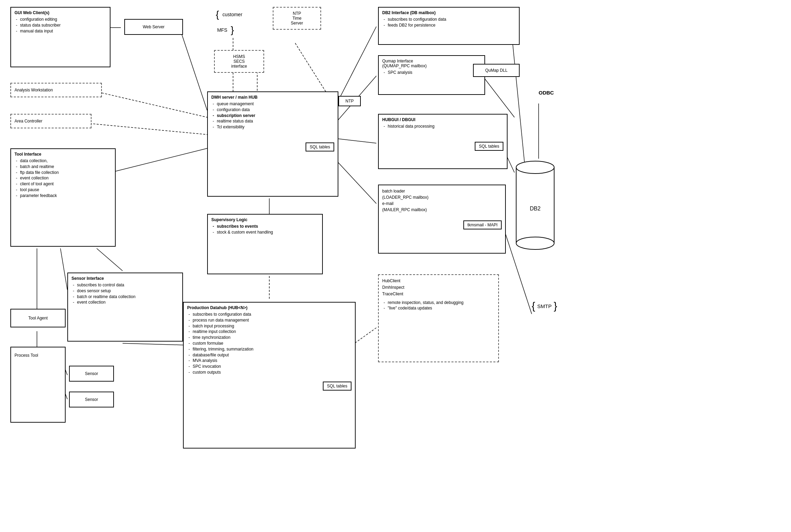 This screenshot has width=791, height=532. I want to click on sensor-interface-title: Sensor Interface, so click(125, 278).